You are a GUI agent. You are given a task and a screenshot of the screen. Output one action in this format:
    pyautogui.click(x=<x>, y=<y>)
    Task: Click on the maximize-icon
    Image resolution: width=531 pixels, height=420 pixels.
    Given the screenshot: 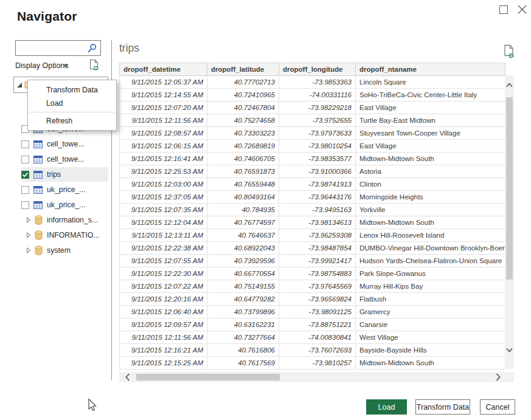 What is the action you would take?
    pyautogui.click(x=504, y=10)
    